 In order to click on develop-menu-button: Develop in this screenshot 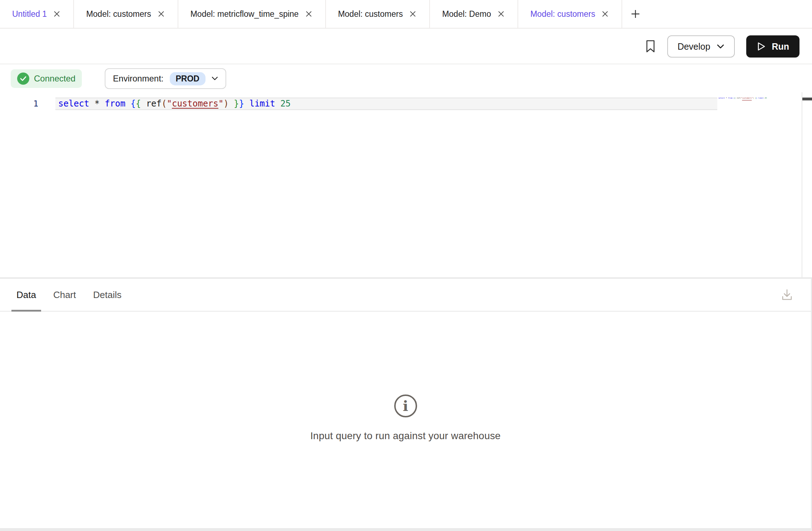, I will do `click(701, 46)`.